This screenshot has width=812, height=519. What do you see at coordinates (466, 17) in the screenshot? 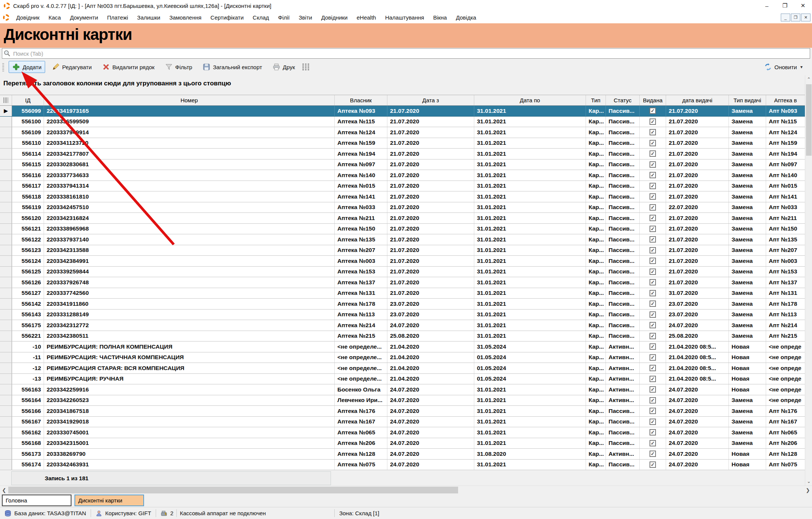
I see `menu-item-15: Довідка` at bounding box center [466, 17].